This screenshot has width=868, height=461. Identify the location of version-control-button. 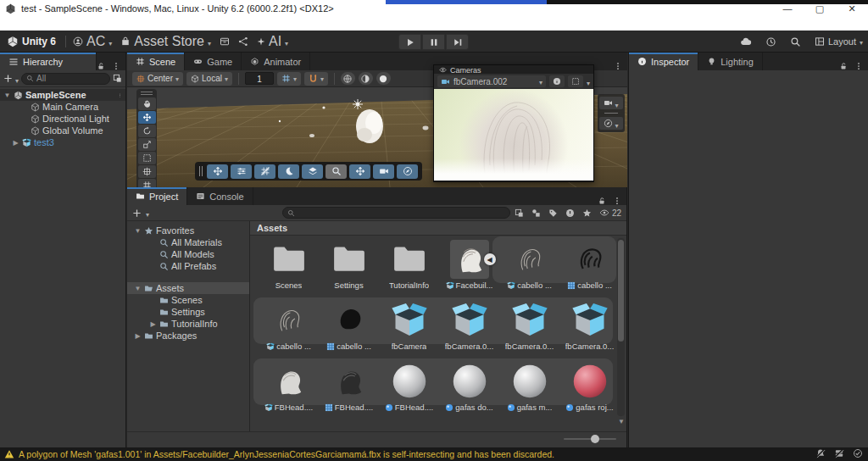
(243, 42).